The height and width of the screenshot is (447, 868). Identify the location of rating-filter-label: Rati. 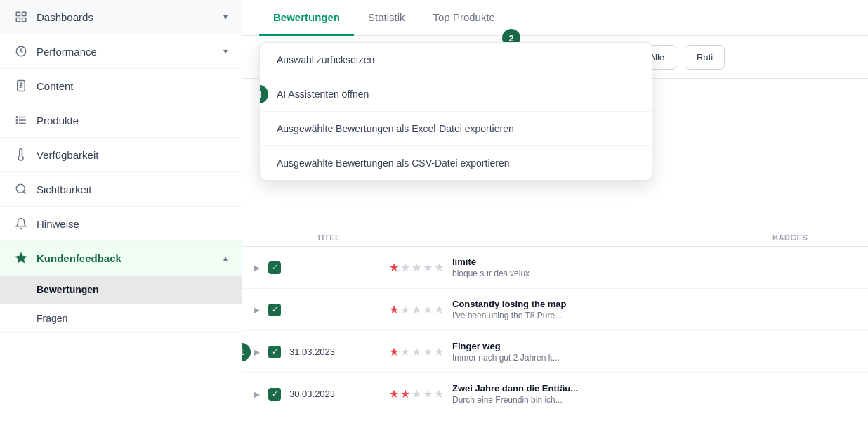
(705, 58).